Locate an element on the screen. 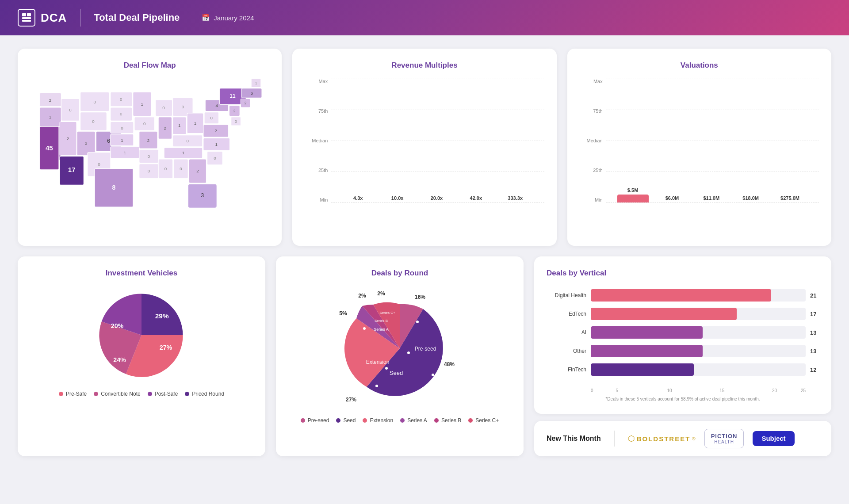 The width and height of the screenshot is (849, 504). deals-by-round-title: Deals by Round is located at coordinates (400, 273).